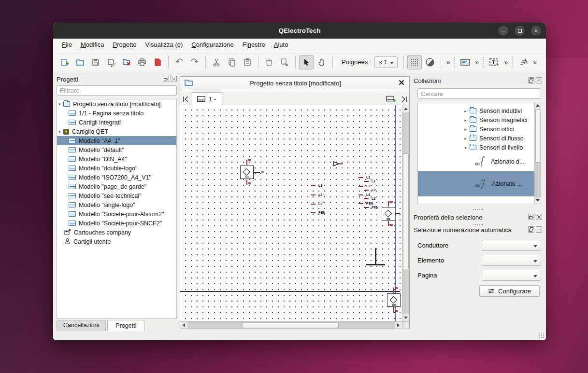 The height and width of the screenshot is (373, 588). I want to click on cut-button, so click(216, 62).